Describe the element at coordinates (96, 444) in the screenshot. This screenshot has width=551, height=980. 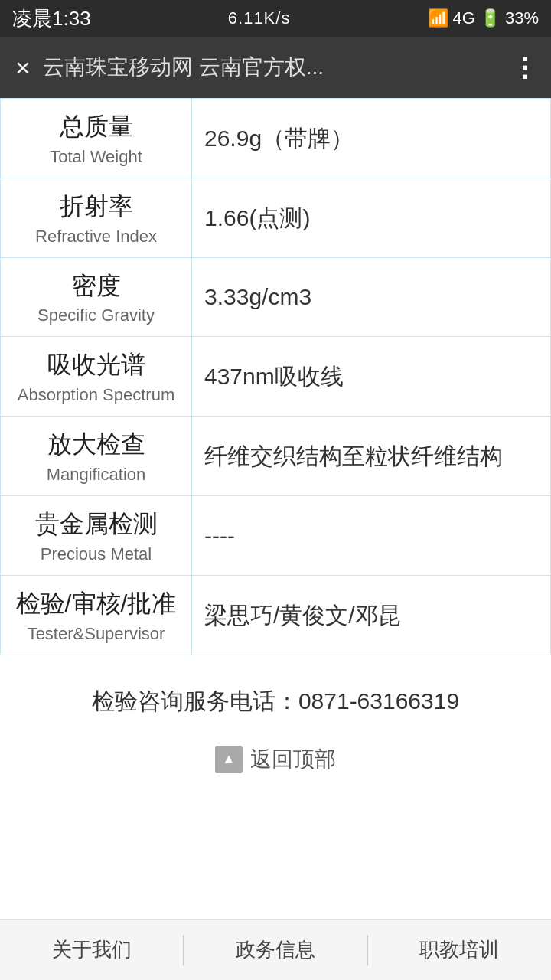
I see `label-cn-4: 放大检查` at that location.